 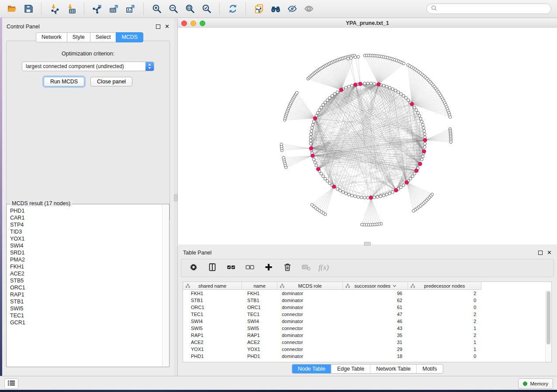 What do you see at coordinates (312, 369) in the screenshot?
I see `tab-node-table: Node Table` at bounding box center [312, 369].